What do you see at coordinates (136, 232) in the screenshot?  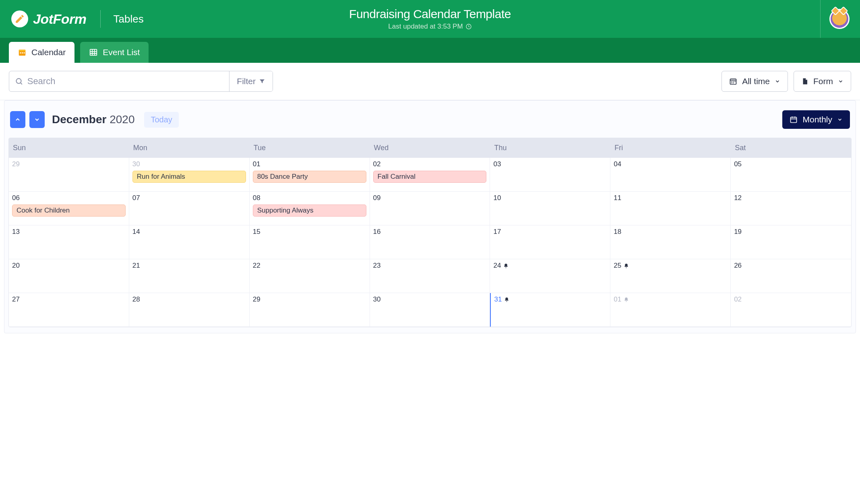 I see `day-number: 14` at bounding box center [136, 232].